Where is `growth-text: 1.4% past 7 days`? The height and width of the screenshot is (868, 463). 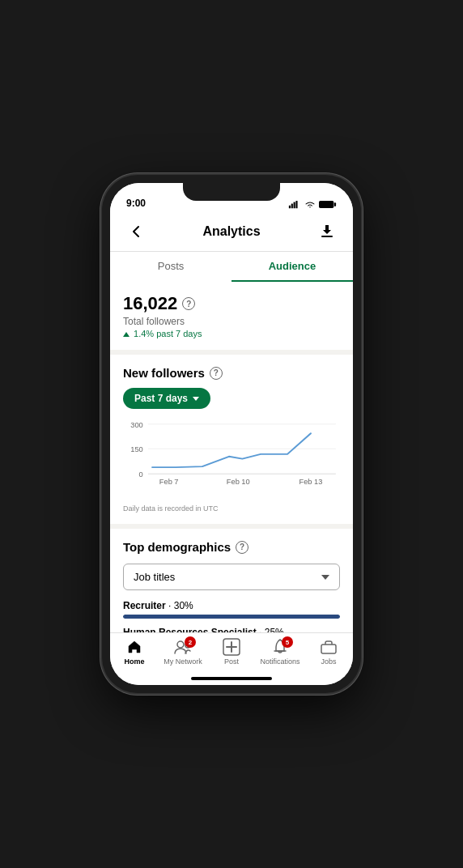 growth-text: 1.4% past 7 days is located at coordinates (168, 334).